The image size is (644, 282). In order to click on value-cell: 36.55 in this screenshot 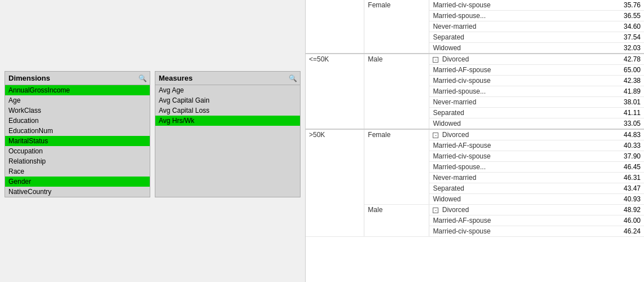, I will do `click(607, 16)`.